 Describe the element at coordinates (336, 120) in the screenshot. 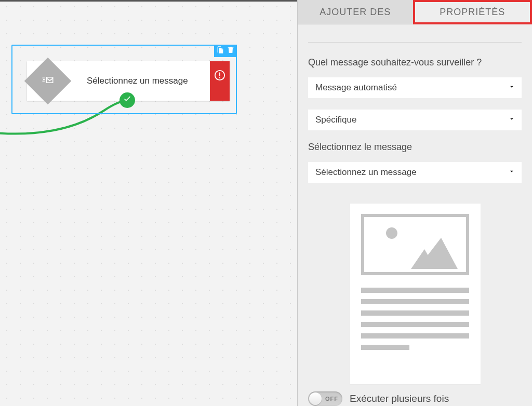

I see `select-message-scope-value: Spécifique` at that location.